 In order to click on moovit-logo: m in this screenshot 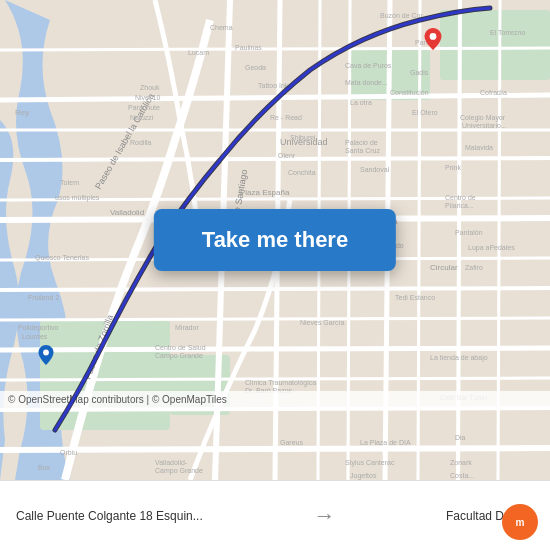, I will do `click(520, 522)`.